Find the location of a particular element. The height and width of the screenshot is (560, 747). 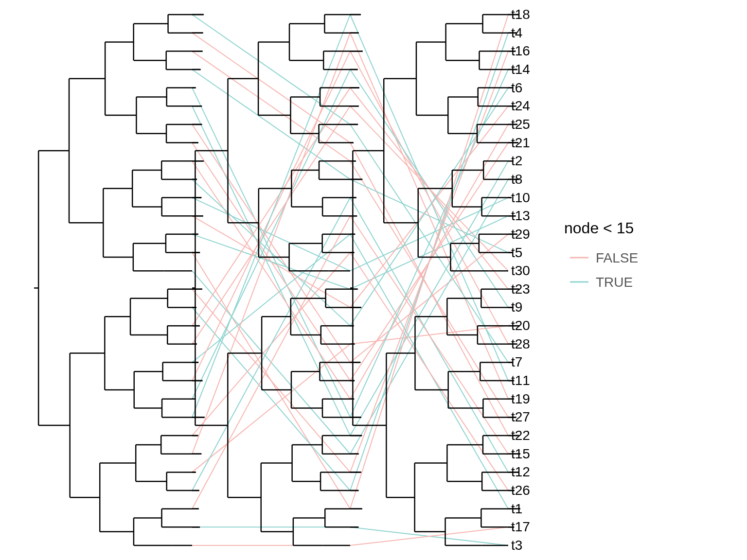

svg-text: t23 is located at coordinates (520, 289).